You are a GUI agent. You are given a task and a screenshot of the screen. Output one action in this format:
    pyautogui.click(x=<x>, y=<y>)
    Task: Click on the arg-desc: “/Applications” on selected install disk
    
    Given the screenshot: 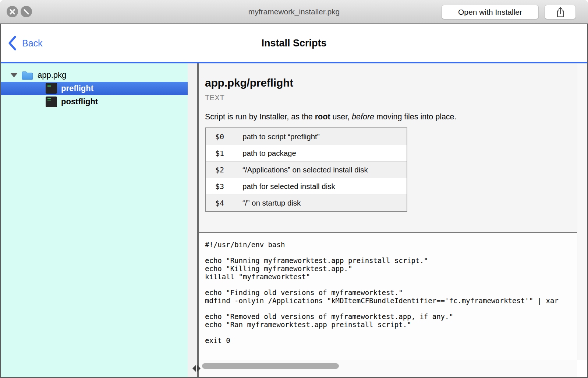 What is the action you would take?
    pyautogui.click(x=305, y=170)
    